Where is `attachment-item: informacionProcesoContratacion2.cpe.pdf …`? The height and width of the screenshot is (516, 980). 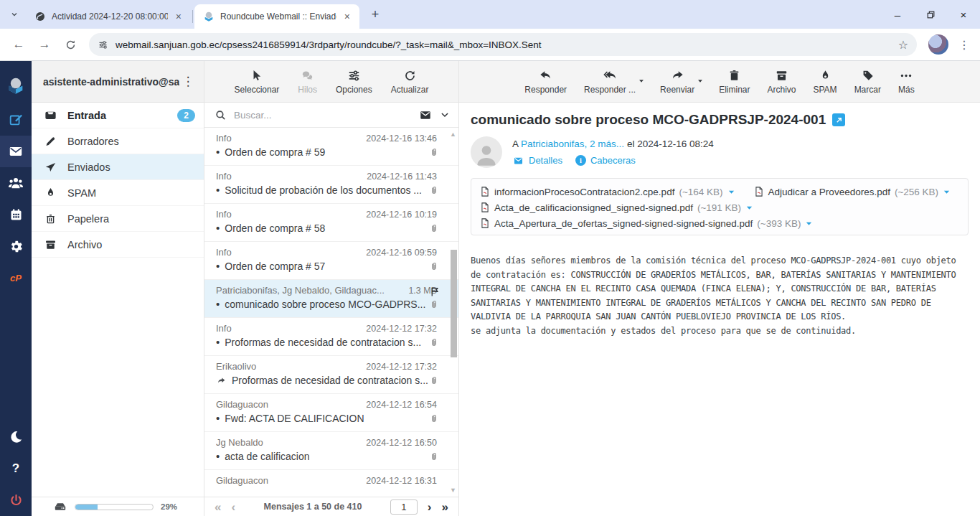
attachment-item: informacionProcesoContratacion2.cpe.pdf … is located at coordinates (608, 192).